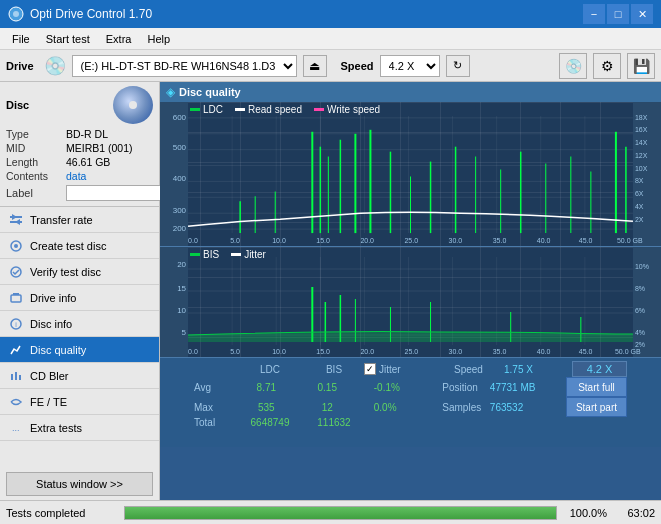 Image resolution: width=661 pixels, height=524 pixels. I want to click on stats-total-ldc: 6648749, so click(270, 422).